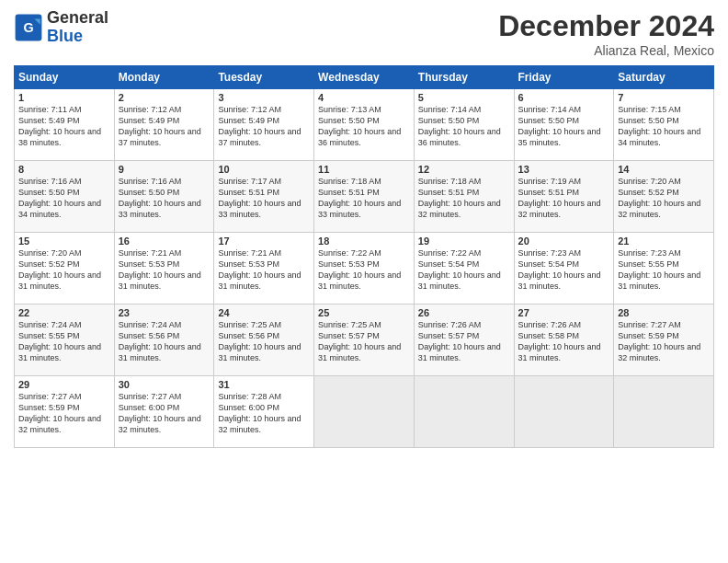  What do you see at coordinates (464, 98) in the screenshot?
I see `day-number: 5` at bounding box center [464, 98].